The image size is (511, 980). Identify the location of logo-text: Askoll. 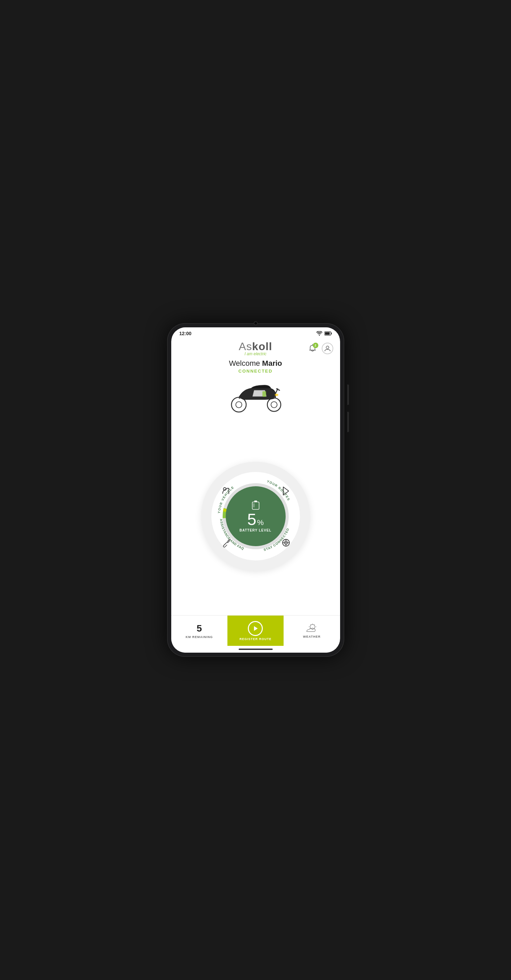
(255, 347).